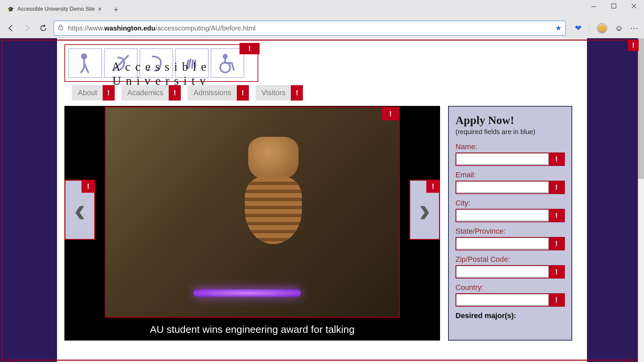  What do you see at coordinates (635, 28) in the screenshot?
I see `more-icon: ···` at bounding box center [635, 28].